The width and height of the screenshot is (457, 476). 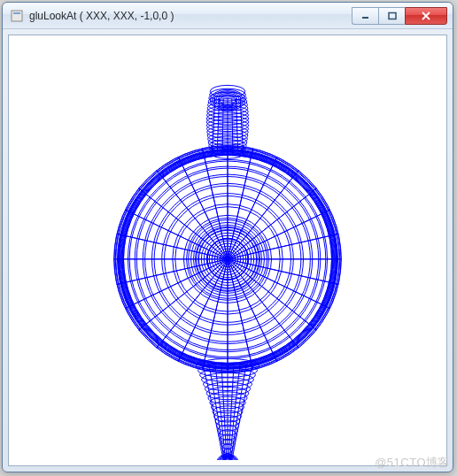 What do you see at coordinates (399, 16) in the screenshot?
I see `window-controls` at bounding box center [399, 16].